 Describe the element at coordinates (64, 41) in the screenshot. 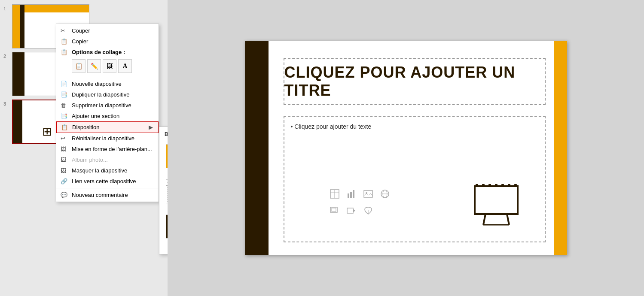

I see `copy-icon: 📋` at that location.